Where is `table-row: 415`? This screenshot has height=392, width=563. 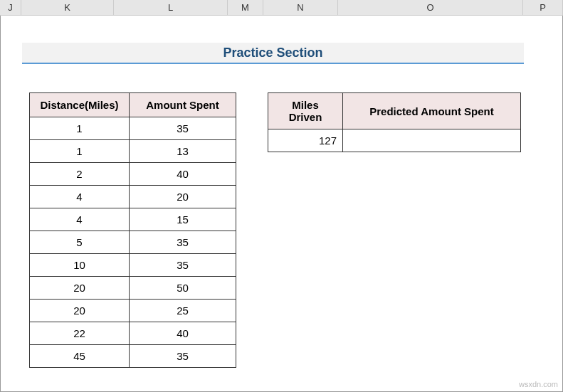
table-row: 415 is located at coordinates (133, 220).